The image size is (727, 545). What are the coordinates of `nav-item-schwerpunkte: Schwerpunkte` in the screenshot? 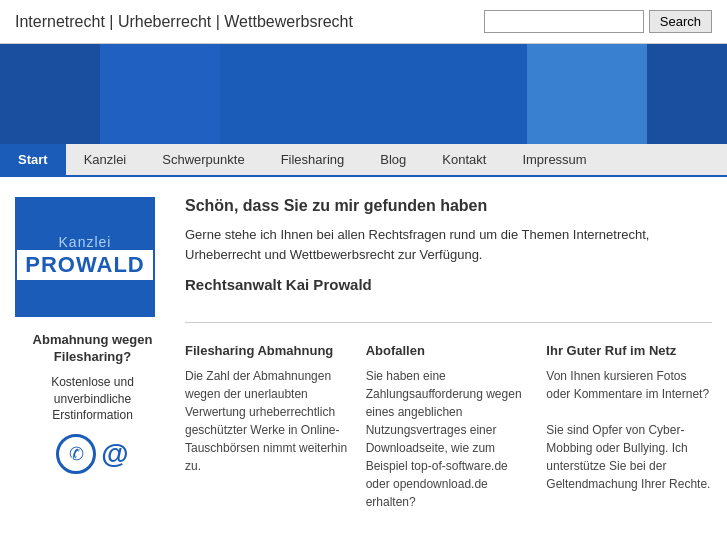 It's located at (203, 160).